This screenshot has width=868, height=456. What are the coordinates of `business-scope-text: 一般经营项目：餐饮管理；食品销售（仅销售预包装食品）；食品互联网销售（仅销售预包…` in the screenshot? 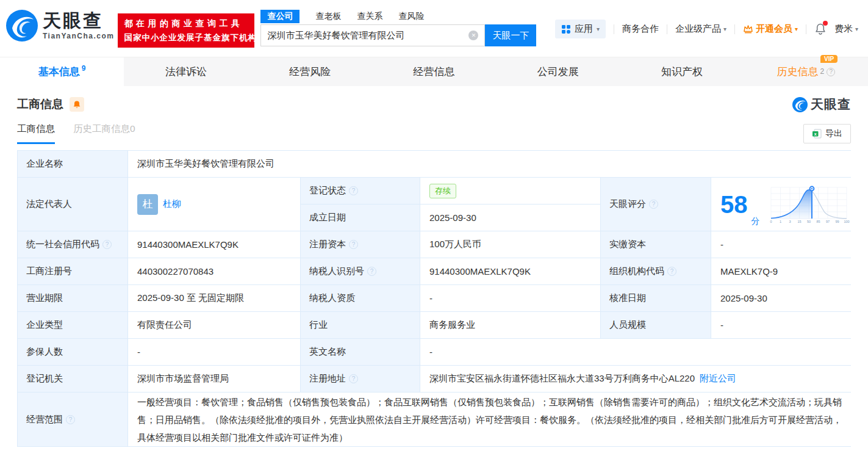 It's located at (493, 420).